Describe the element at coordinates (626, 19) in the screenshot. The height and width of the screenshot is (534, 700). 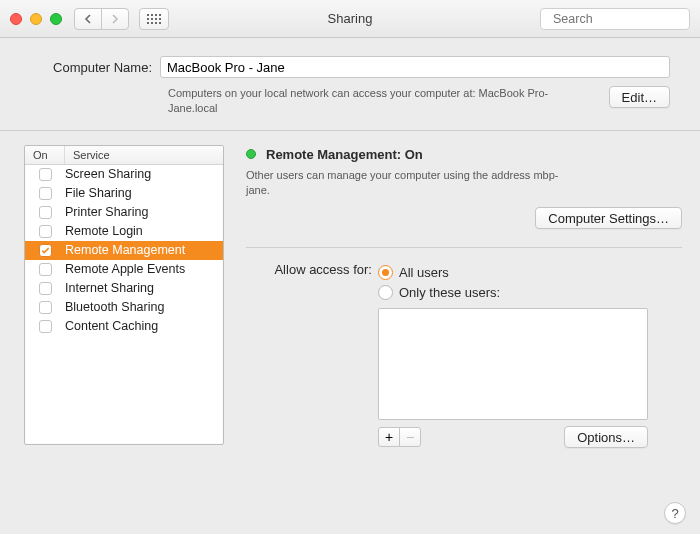
I see `search-input` at that location.